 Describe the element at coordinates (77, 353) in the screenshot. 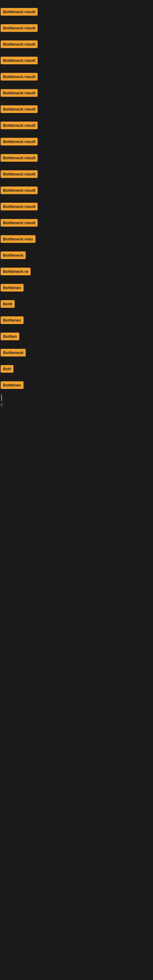

I see `bottleneck-item-22: Bottleneck` at that location.